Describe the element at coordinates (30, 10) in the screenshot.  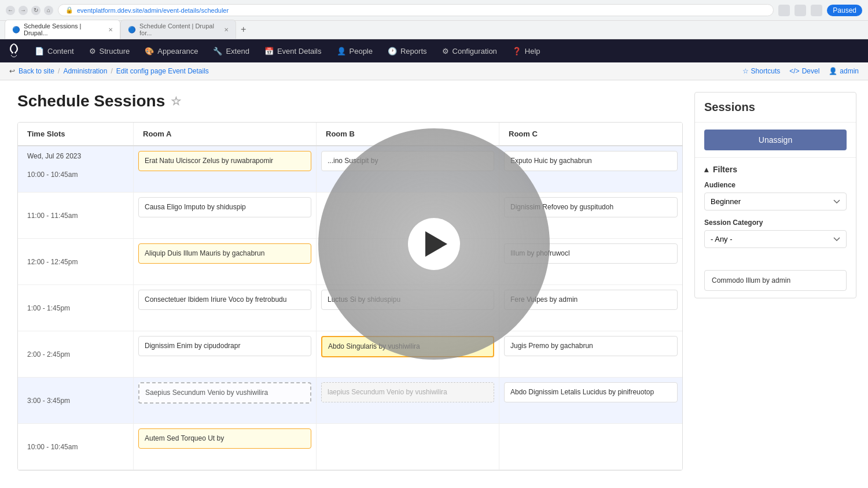
I see `browser-controls: ← → ↻ ⌂` at that location.